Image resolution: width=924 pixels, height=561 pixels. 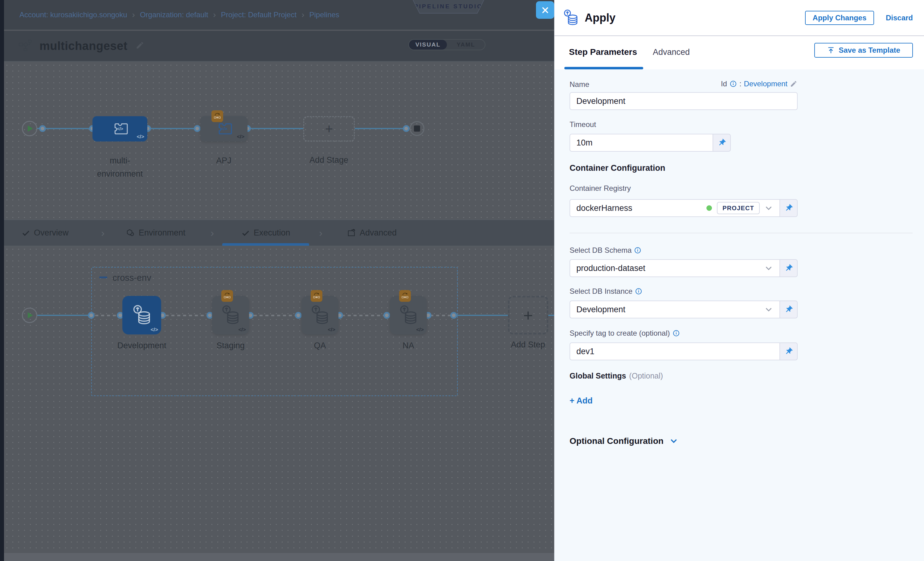 What do you see at coordinates (408, 346) in the screenshot?
I see `step-label: NA` at bounding box center [408, 346].